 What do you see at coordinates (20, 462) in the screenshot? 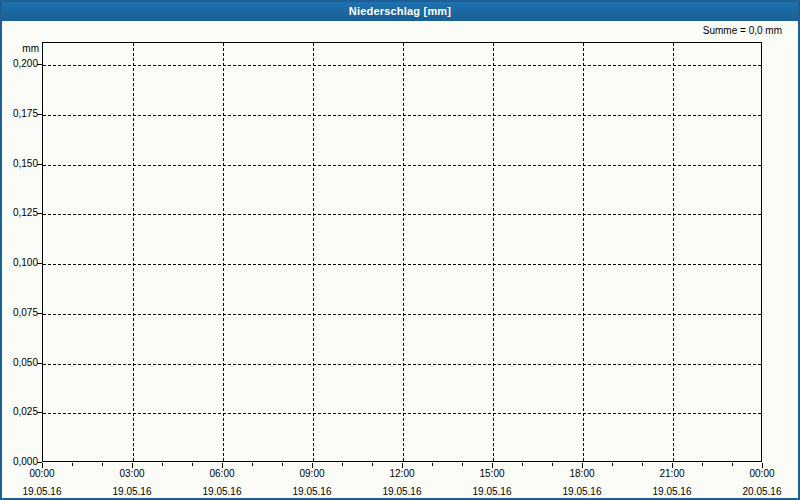
I see `y-tick-label: 0,000` at bounding box center [20, 462].